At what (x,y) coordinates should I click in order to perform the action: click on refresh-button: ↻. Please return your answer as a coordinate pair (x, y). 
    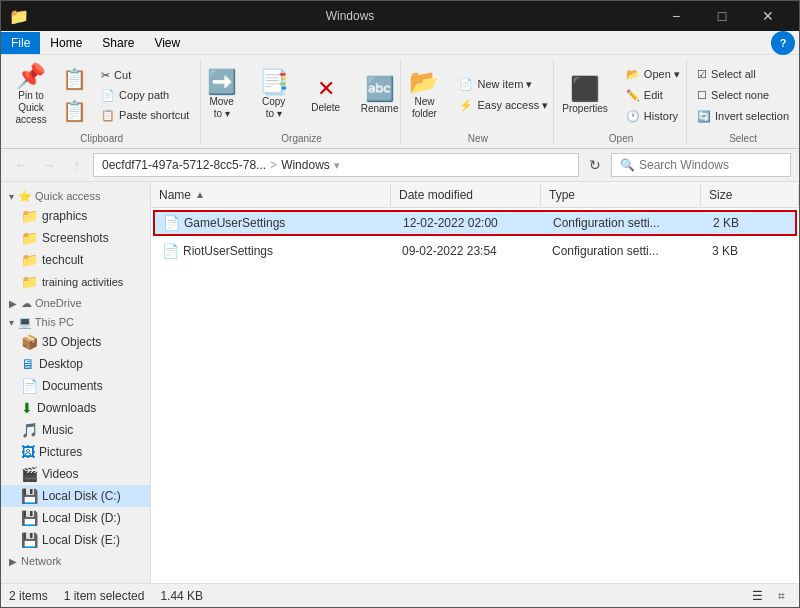
    Looking at the image, I should click on (595, 165).